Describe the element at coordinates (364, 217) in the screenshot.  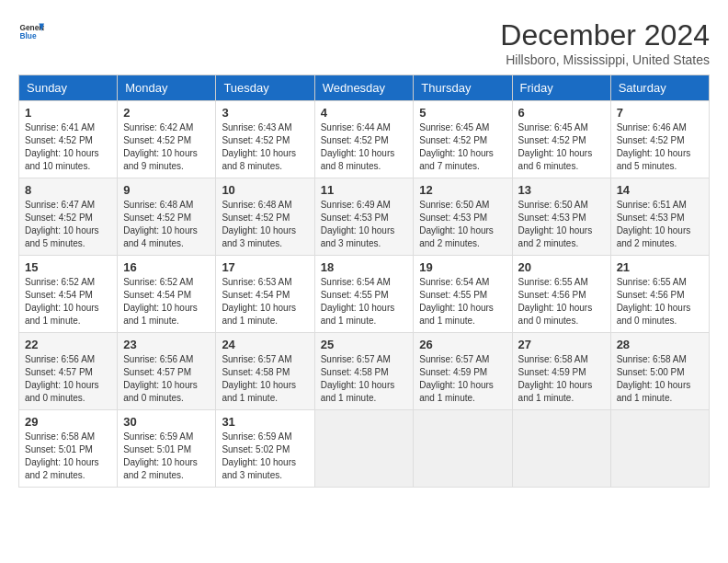
I see `day-cell: 11Sunrise: 6:49 AMSunset: 4:53 PMDayligh…` at that location.